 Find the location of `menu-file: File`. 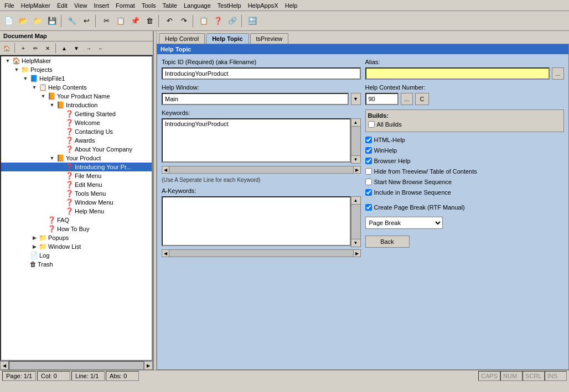

menu-file: File is located at coordinates (9, 6).